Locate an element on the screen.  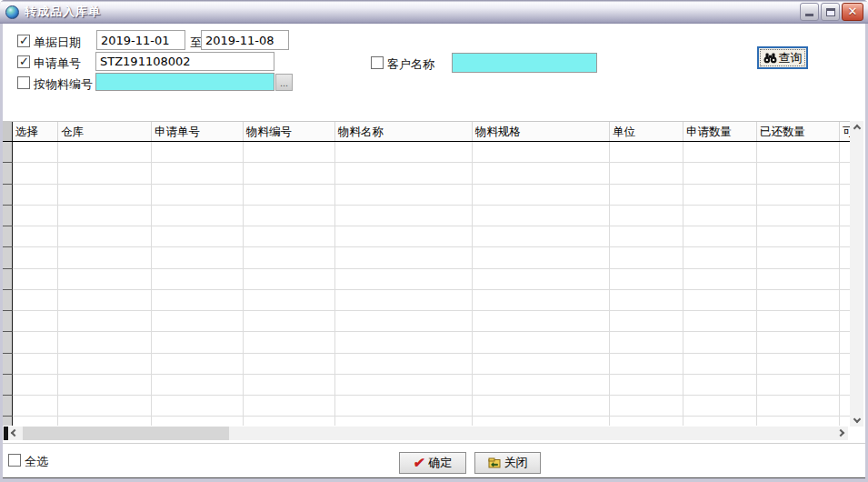
horizontal-scroll-thumb is located at coordinates (125, 433).